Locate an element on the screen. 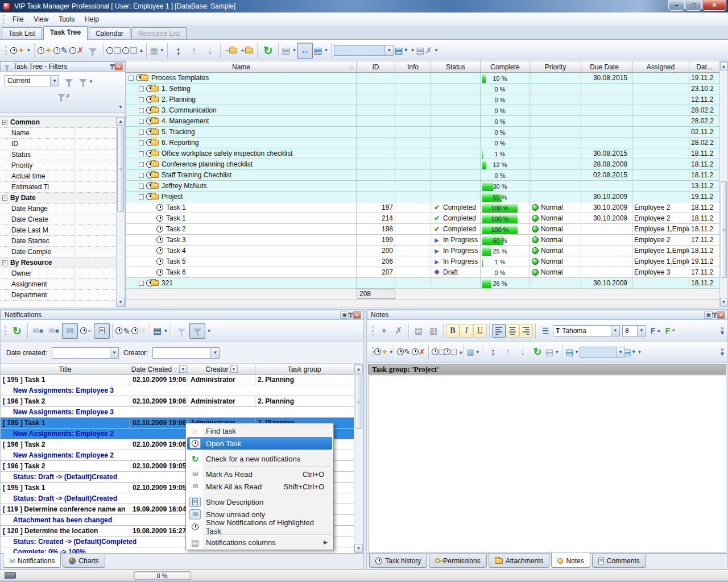 Image resolution: width=728 pixels, height=582 pixels. table-row: Task 5 206 In Progress 1 % Normal Employ… is located at coordinates (423, 261).